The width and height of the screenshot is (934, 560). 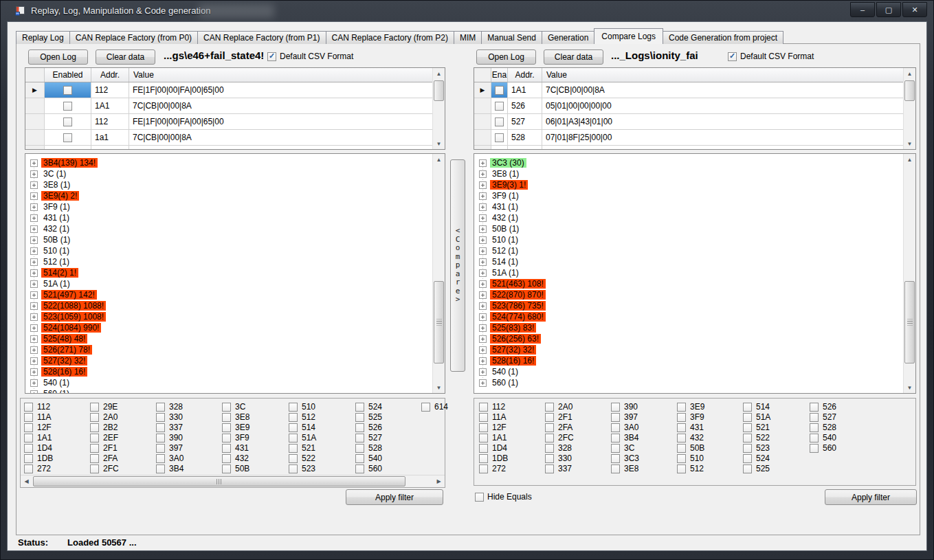 I want to click on filter-checkbox-item: 51A, so click(x=302, y=438).